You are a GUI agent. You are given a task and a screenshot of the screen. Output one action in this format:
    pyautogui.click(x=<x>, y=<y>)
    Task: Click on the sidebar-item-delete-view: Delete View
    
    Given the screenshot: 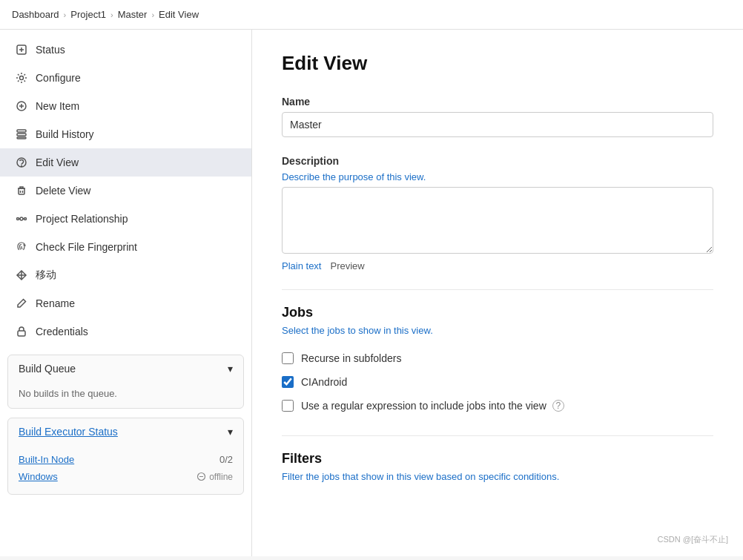 What is the action you would take?
    pyautogui.click(x=126, y=191)
    